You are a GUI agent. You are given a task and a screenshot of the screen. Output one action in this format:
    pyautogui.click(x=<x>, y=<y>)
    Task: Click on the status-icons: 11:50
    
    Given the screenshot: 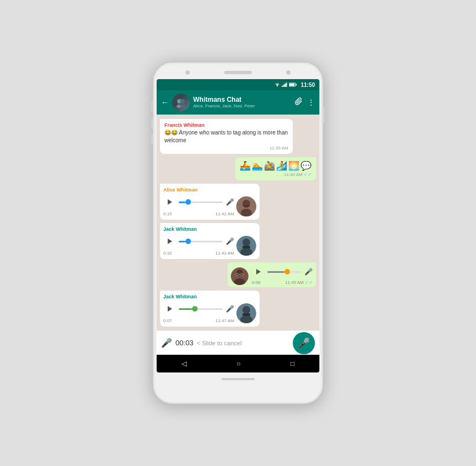 What is the action you would take?
    pyautogui.click(x=294, y=85)
    